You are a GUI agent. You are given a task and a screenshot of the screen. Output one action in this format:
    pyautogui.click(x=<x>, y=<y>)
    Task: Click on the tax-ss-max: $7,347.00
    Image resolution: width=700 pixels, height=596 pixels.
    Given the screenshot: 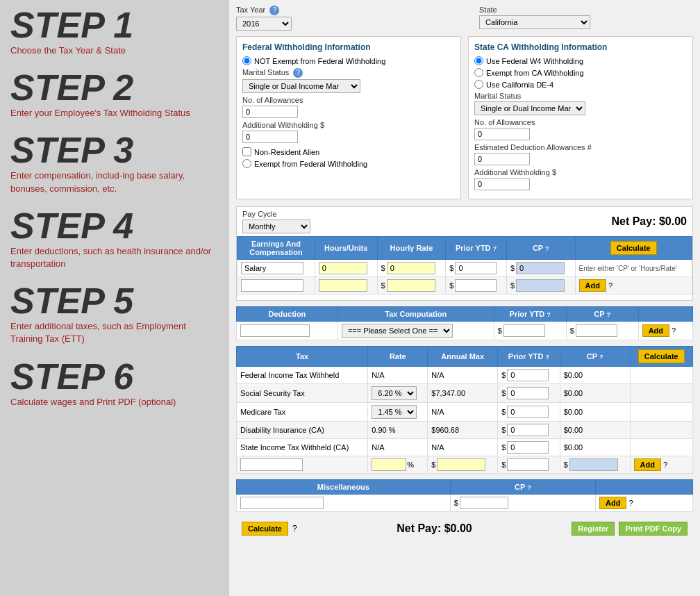 What is the action you would take?
    pyautogui.click(x=462, y=393)
    